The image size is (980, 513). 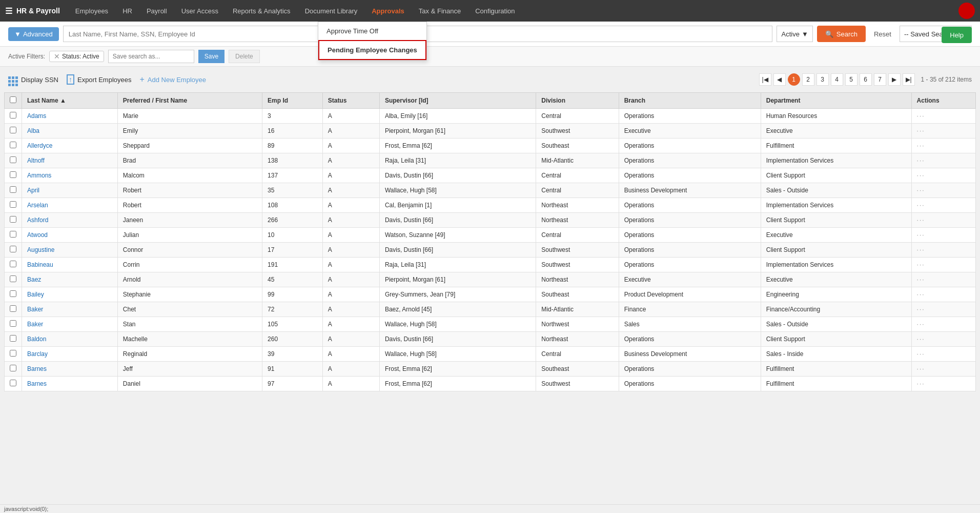 I want to click on last-name-link: Arselan, so click(x=38, y=205).